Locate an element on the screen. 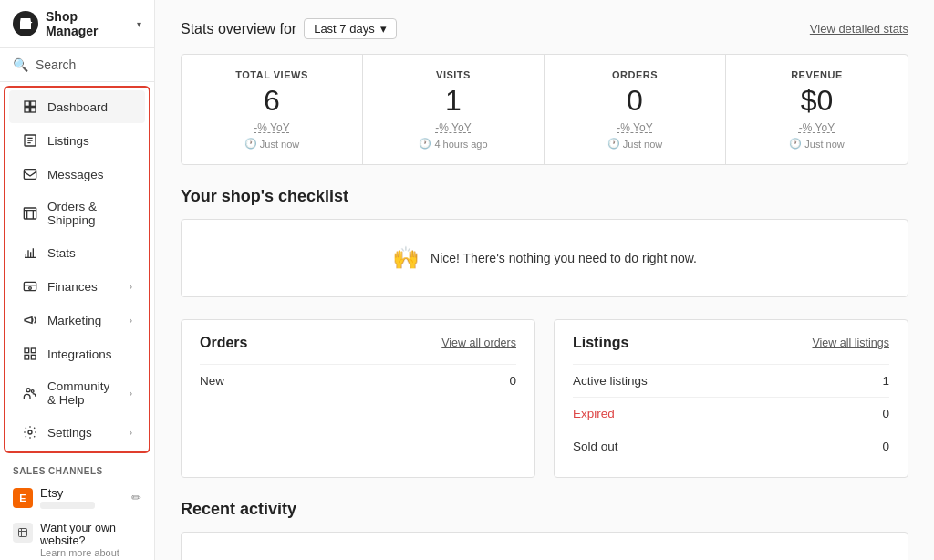 The width and height of the screenshot is (934, 560). checklist-empty-message: Nice! There's nothing you need to do rig… is located at coordinates (564, 258).